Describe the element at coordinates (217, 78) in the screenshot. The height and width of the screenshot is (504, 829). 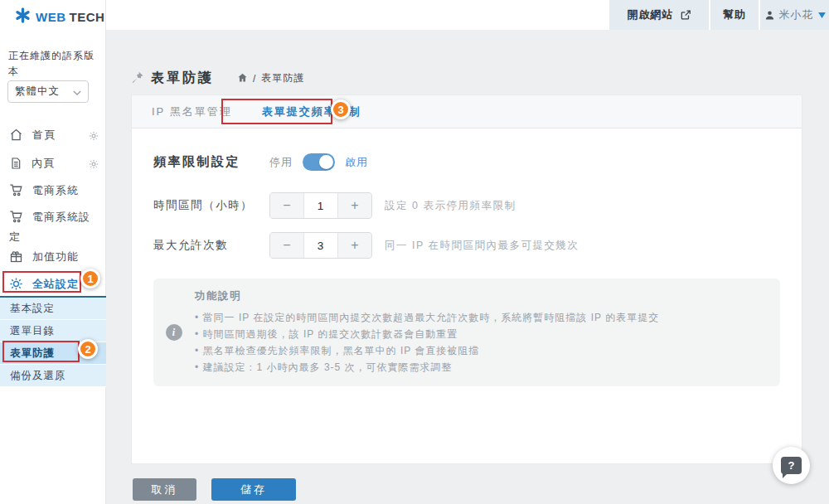
I see `page-header: 表單防護 / 表單防護` at that location.